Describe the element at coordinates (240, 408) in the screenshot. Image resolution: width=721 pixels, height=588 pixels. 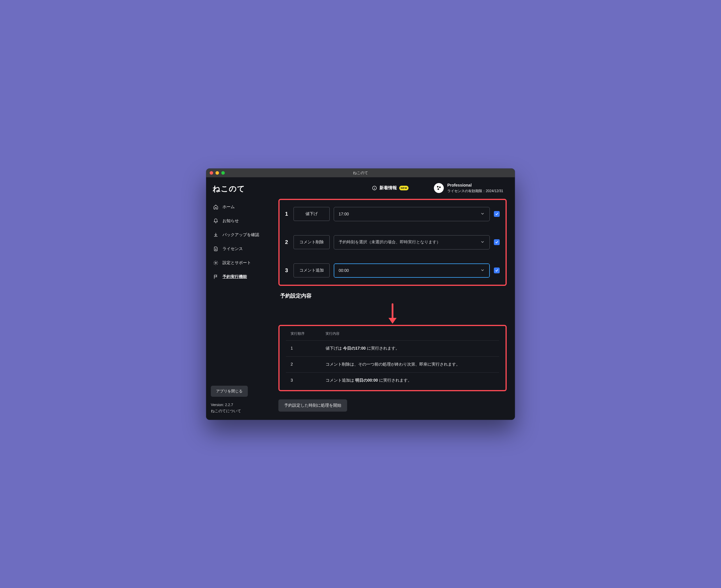
I see `sidebar-meta: Version: 2.2.7 ねこのてについて` at that location.